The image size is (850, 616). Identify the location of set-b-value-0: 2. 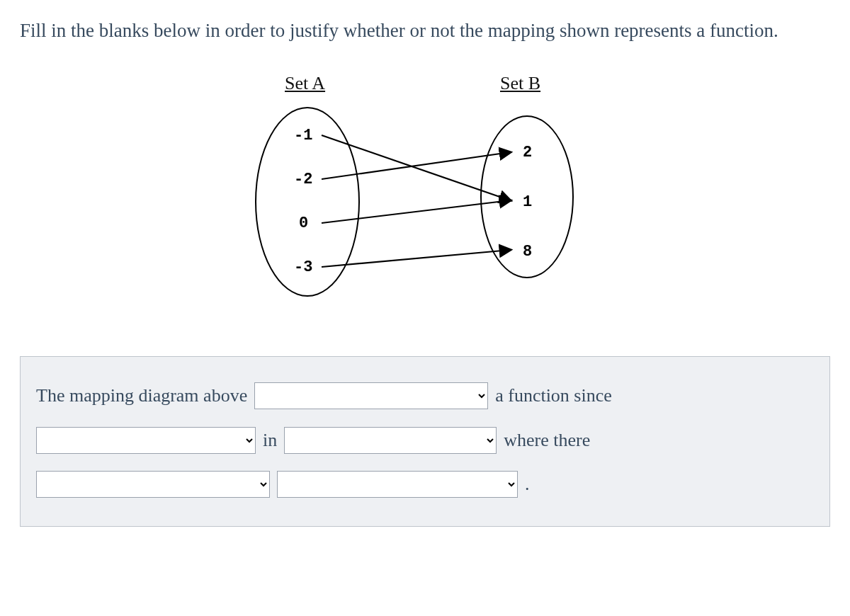
(527, 153).